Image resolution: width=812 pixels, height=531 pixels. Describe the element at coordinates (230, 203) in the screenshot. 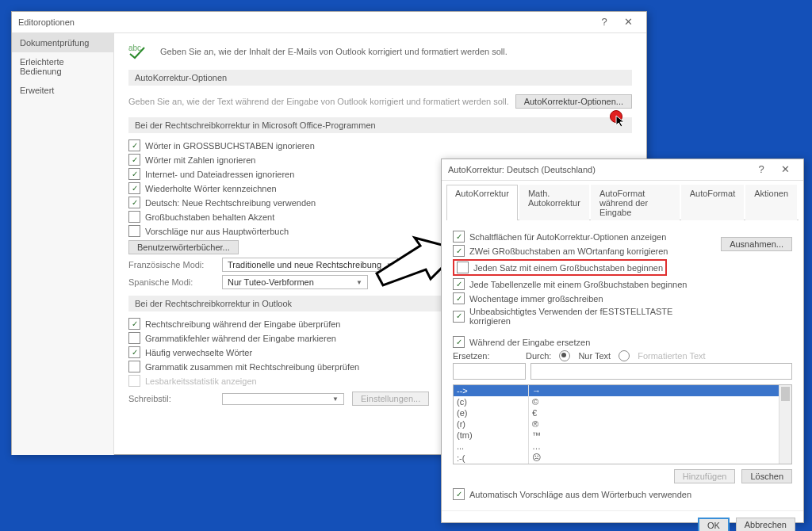

I see `spell-label-4: Deutsch: Neue Rechtschreibung verwenden` at that location.